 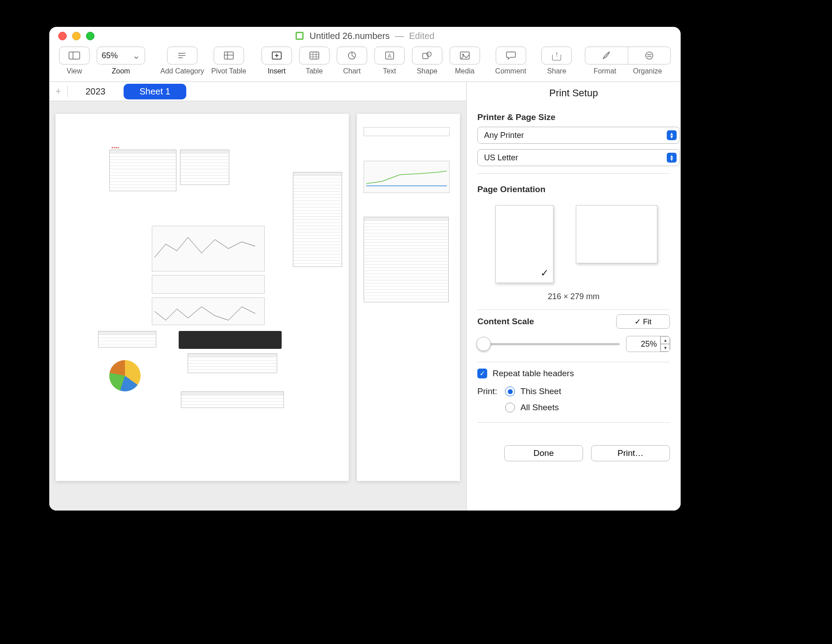 What do you see at coordinates (524, 244) in the screenshot?
I see `orientation-portrait: ✓` at bounding box center [524, 244].